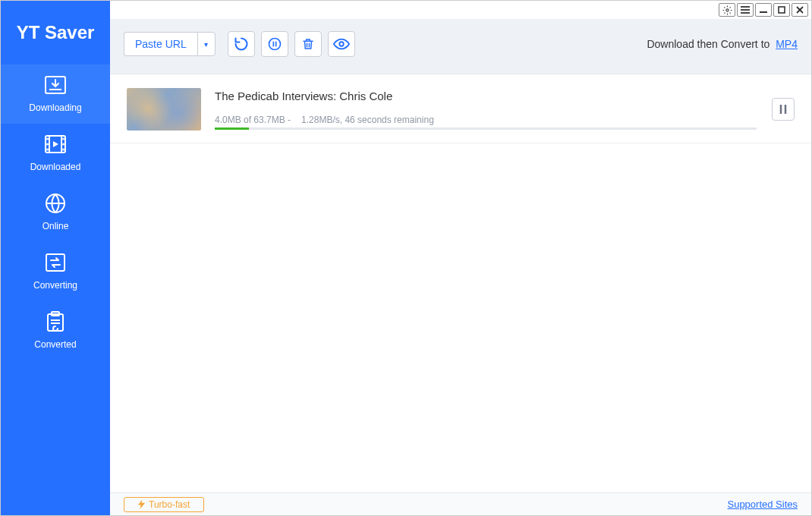 This screenshot has height=516, width=812. Describe the element at coordinates (461, 504) in the screenshot. I see `footer: Turbo-fast Supported Sites` at that location.